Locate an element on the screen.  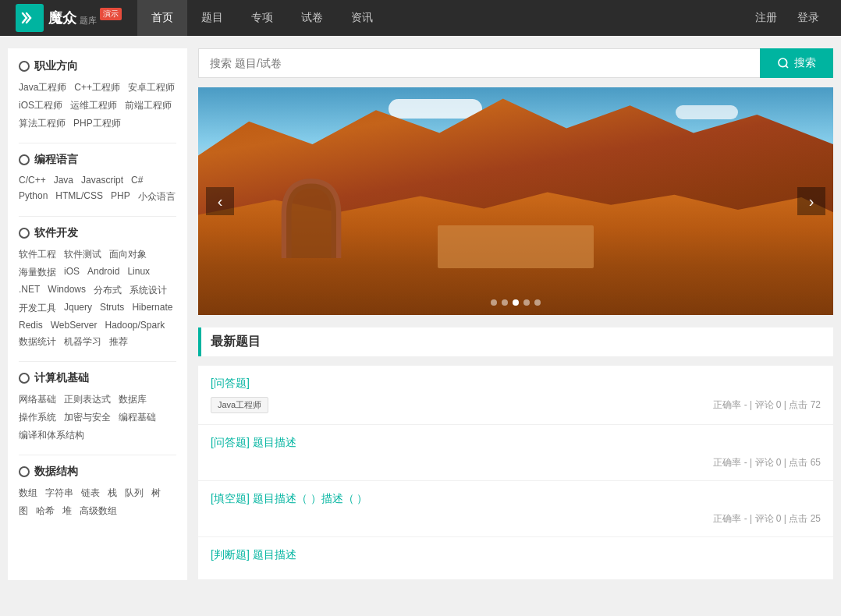
question-link-2: [问答题] 题目描述 is located at coordinates (516, 443).